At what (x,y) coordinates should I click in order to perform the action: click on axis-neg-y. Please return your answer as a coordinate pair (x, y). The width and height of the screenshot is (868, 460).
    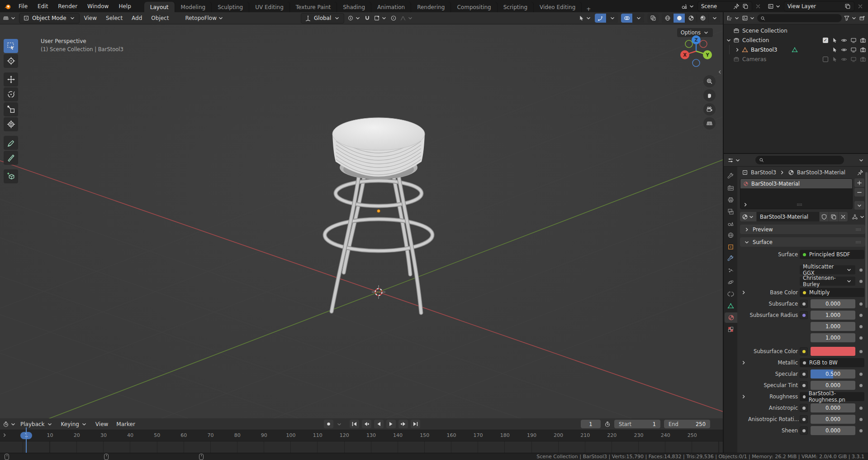
    Looking at the image, I should click on (689, 44).